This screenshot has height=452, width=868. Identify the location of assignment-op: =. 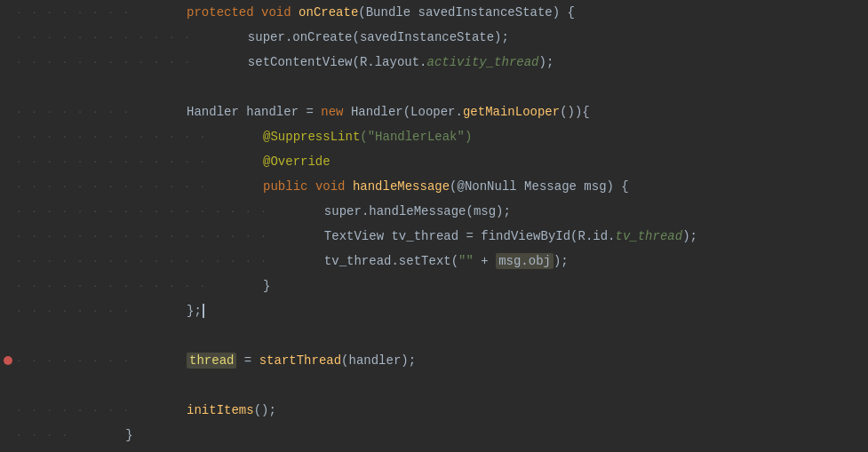
(247, 361).